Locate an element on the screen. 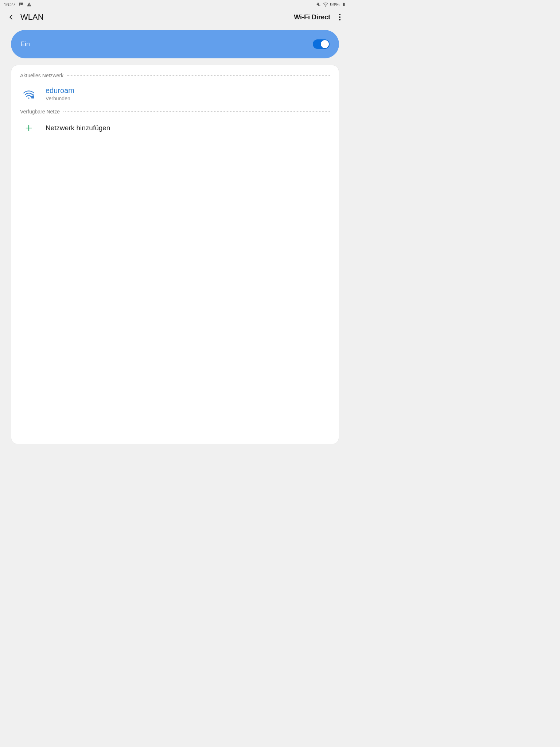 The image size is (560, 747). status-time: 16:27 is located at coordinates (9, 4).